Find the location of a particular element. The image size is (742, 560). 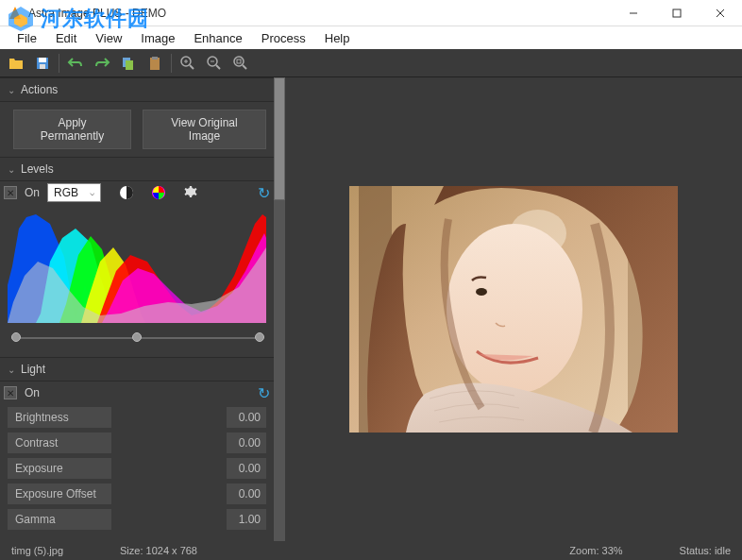

view-original-button: View Original Image is located at coordinates (204, 129).